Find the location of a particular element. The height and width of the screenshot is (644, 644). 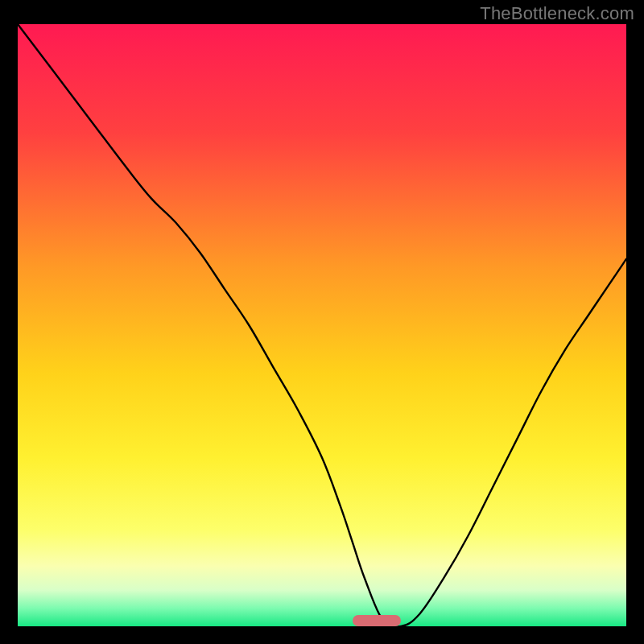

optimal-marker is located at coordinates (377, 621).